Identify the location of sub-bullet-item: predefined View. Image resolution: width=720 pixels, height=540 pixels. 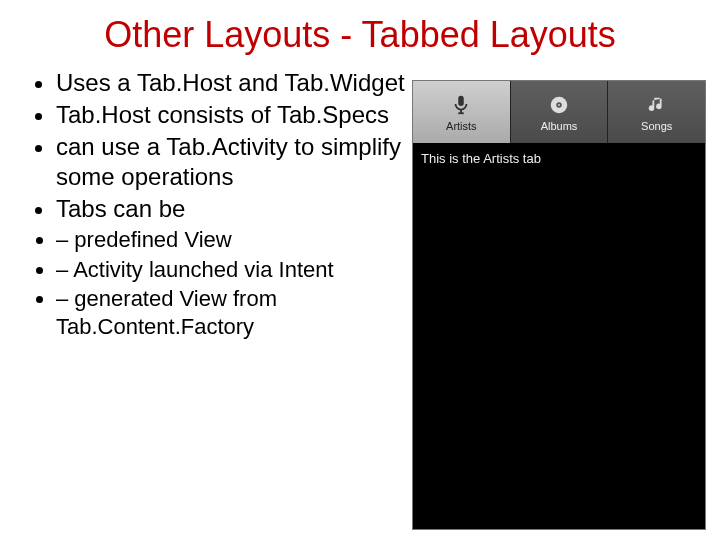
(233, 240).